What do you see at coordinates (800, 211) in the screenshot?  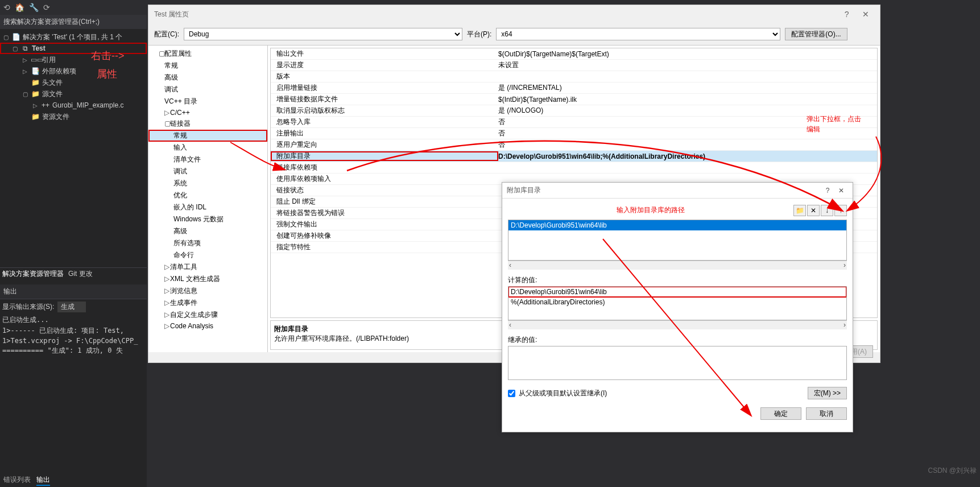 I see `new-folder-icon: 📁` at bounding box center [800, 211].